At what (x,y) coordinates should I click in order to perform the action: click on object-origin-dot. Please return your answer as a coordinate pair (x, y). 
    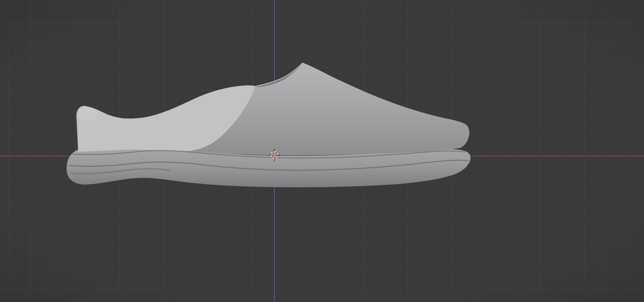
    Looking at the image, I should click on (274, 155).